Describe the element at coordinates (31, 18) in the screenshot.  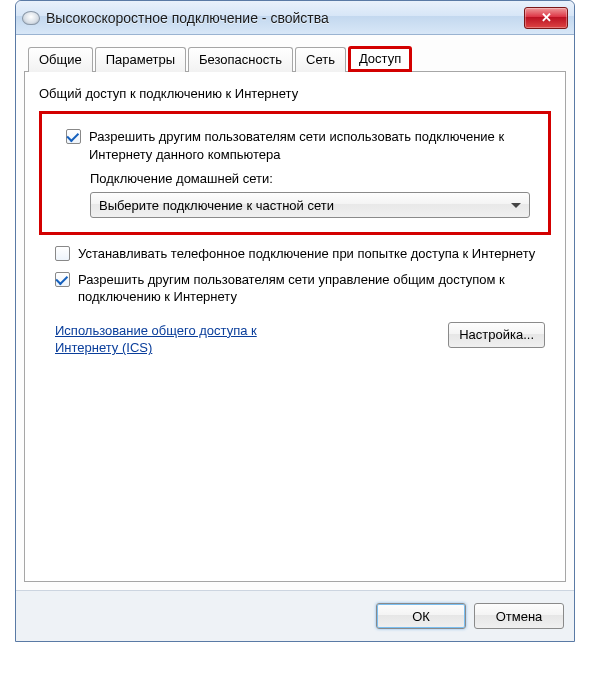
I see `connection-icon` at that location.